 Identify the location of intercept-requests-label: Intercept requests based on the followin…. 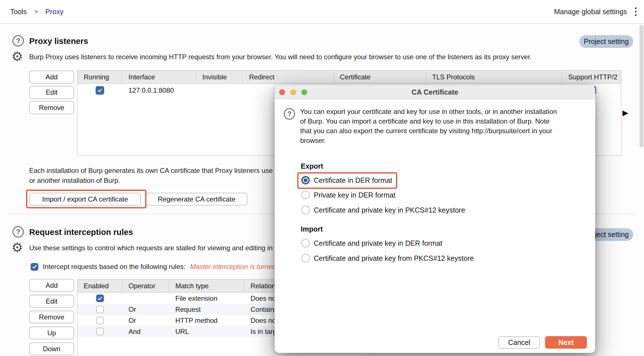
(114, 267).